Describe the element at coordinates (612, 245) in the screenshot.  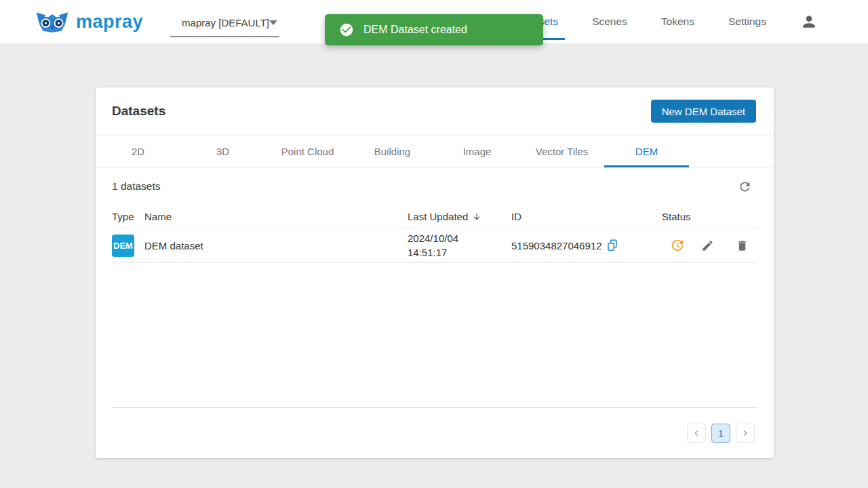
I see `copy-id-button` at that location.